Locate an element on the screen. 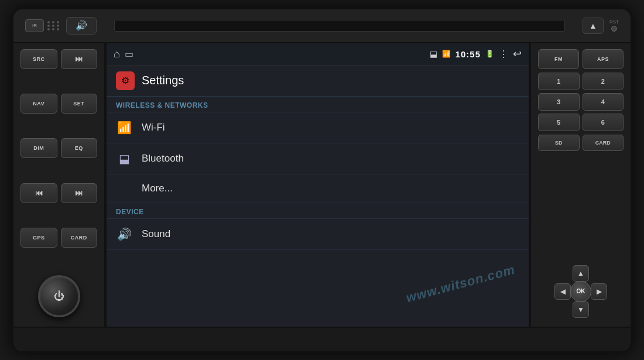 The height and width of the screenshot is (360, 644). sound-label: Sound is located at coordinates (156, 234).